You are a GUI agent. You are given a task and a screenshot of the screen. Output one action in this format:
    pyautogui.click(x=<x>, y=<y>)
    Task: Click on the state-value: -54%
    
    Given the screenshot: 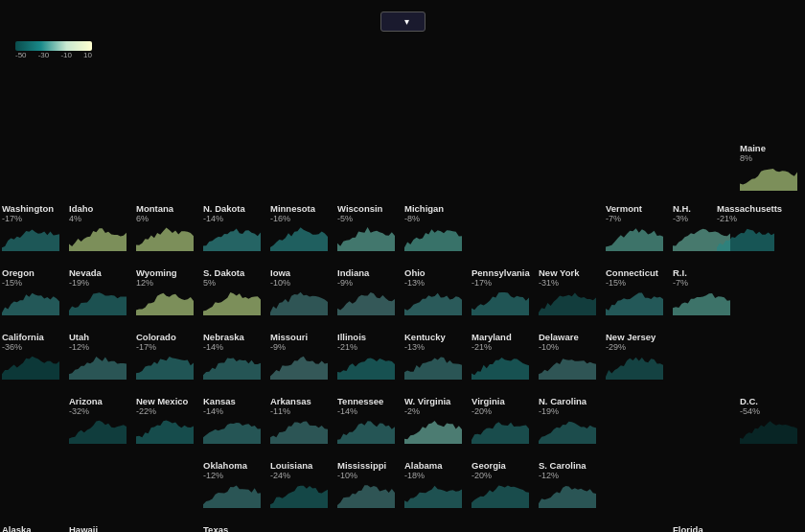 What is the action you would take?
    pyautogui.click(x=770, y=411)
    